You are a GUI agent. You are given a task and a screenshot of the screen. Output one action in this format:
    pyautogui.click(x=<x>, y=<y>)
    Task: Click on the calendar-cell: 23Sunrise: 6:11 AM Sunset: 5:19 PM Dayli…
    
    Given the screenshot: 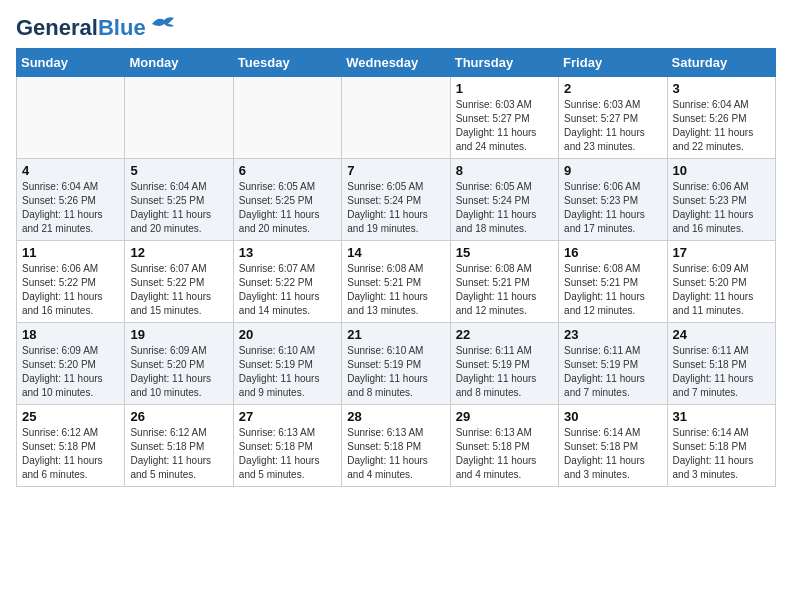 What is the action you would take?
    pyautogui.click(x=613, y=364)
    